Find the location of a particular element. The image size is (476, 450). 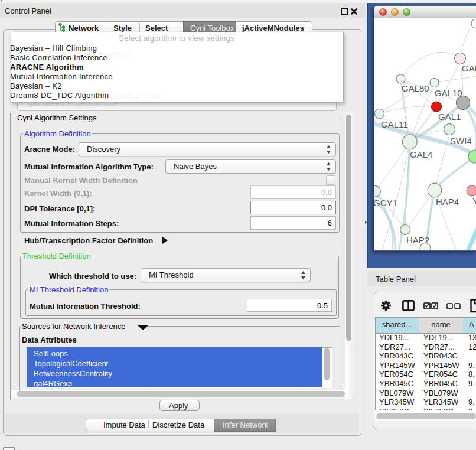

svg-text: HAP4 is located at coordinates (448, 202).